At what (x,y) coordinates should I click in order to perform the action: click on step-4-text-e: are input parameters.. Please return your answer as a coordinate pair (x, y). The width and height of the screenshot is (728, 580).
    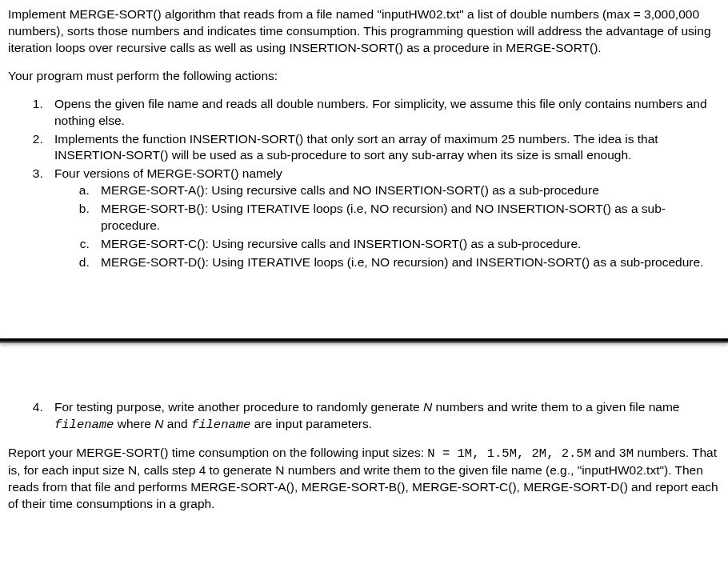
    Looking at the image, I should click on (311, 424).